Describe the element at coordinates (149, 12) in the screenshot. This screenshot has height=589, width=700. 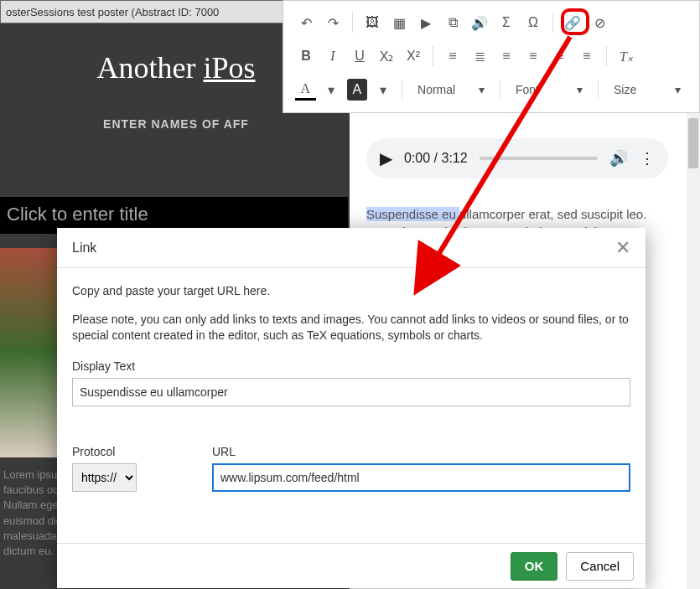
I see `browser-tab: osterSessions test poster (Abstract ID: …` at that location.